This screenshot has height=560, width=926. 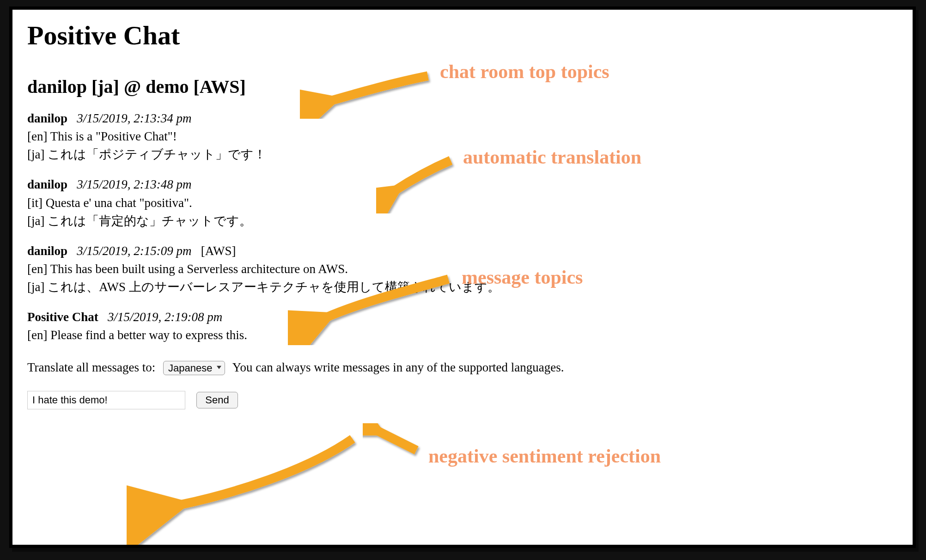 What do you see at coordinates (219, 251) in the screenshot?
I see `message-topic: [AWS]` at bounding box center [219, 251].